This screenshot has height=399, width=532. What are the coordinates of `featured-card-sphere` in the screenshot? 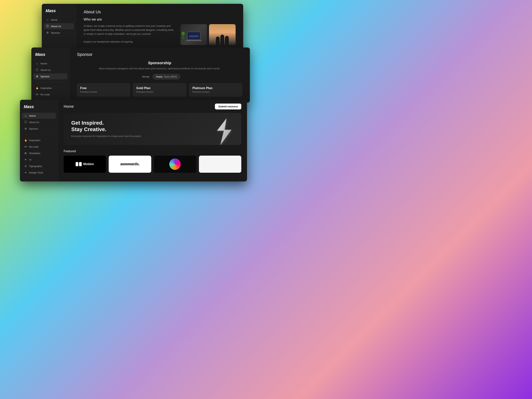 It's located at (175, 164).